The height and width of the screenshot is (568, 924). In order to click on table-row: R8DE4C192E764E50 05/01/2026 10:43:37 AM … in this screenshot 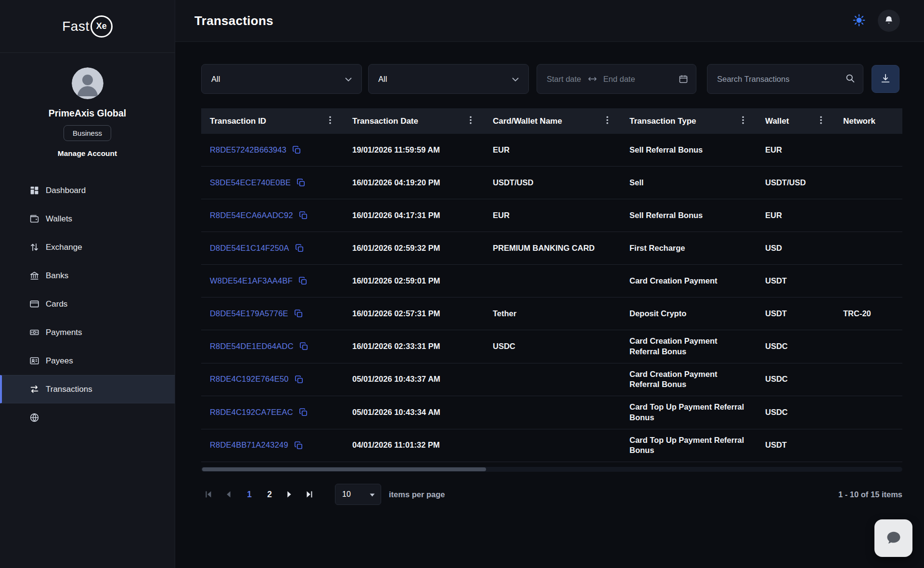, I will do `click(552, 380)`.